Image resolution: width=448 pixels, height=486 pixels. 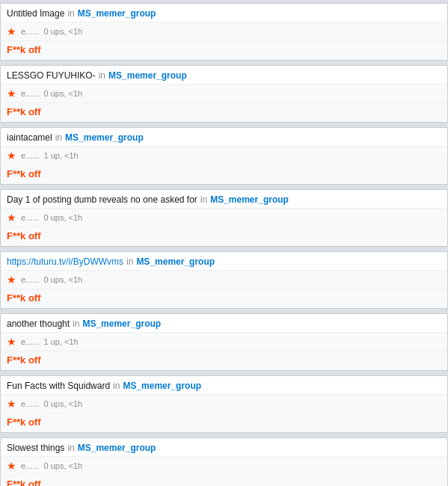 I want to click on post-title-row: Fun Facts with Squidward in MS_memer_gro…, so click(x=224, y=385).